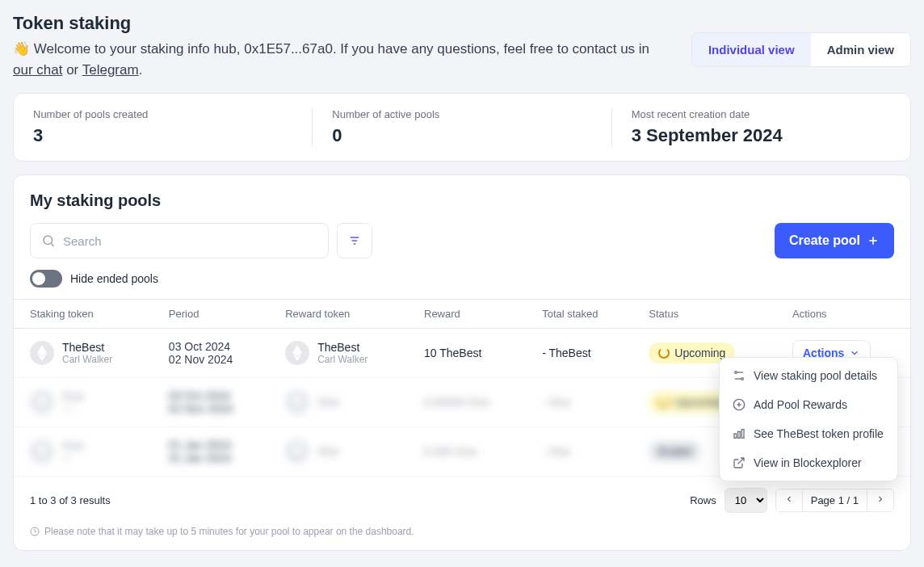 The image size is (924, 567). What do you see at coordinates (355, 241) in the screenshot?
I see `filter-icon` at bounding box center [355, 241].